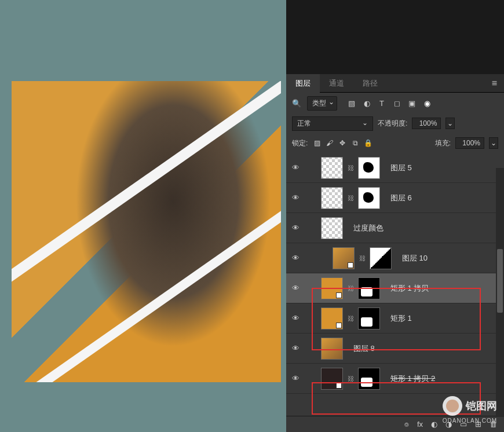 This screenshot has width=504, height=432. I want to click on filter-shape-icon: ◻, so click(397, 103).